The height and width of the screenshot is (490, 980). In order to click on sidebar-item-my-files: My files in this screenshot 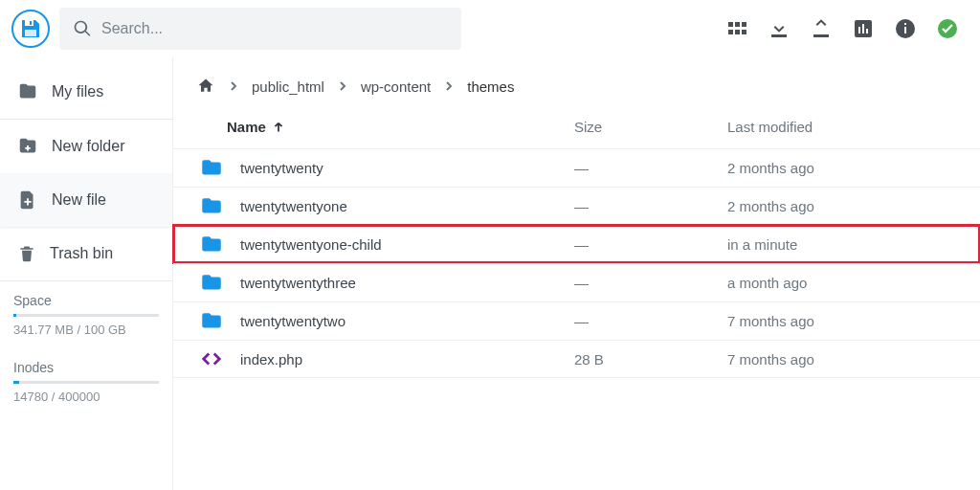, I will do `click(86, 92)`.